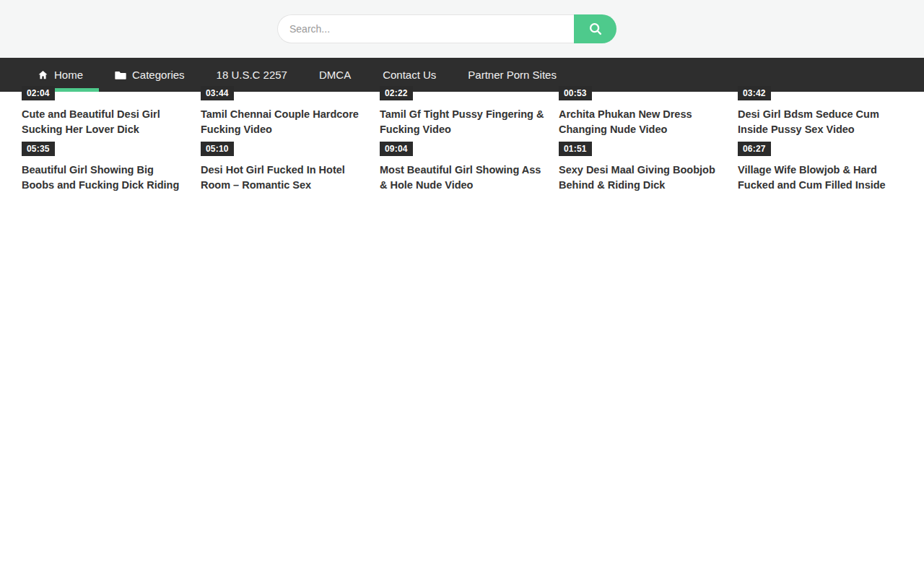 The image size is (924, 578). Describe the element at coordinates (820, 176) in the screenshot. I see `video-card: 06:27 Village Wife Blowjob & Hard Fucked…` at that location.